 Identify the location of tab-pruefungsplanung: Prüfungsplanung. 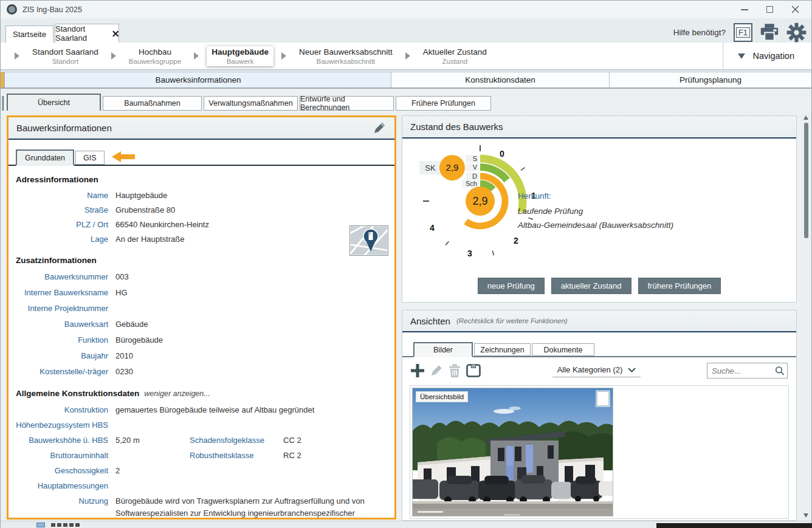
(710, 80).